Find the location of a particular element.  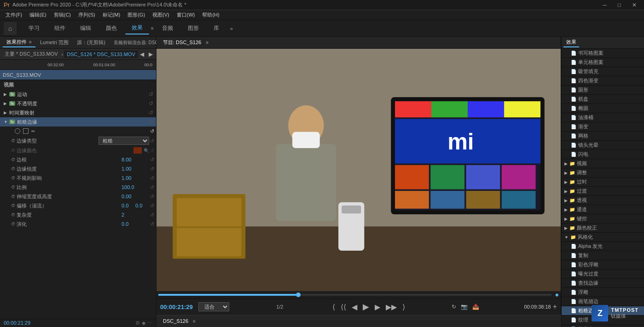

effects-cat-perspective: ▶ 📁 透视 is located at coordinates (603, 201).